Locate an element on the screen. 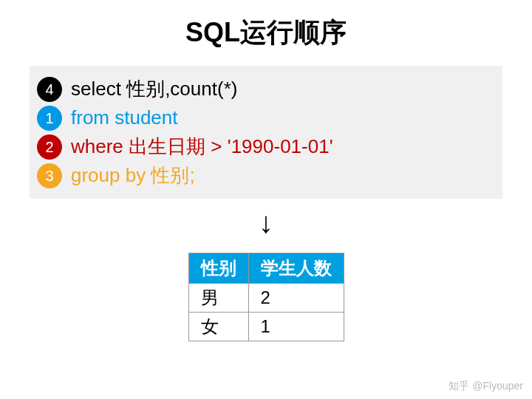 This screenshot has height=399, width=532. step-circle-2: 2 is located at coordinates (50, 147).